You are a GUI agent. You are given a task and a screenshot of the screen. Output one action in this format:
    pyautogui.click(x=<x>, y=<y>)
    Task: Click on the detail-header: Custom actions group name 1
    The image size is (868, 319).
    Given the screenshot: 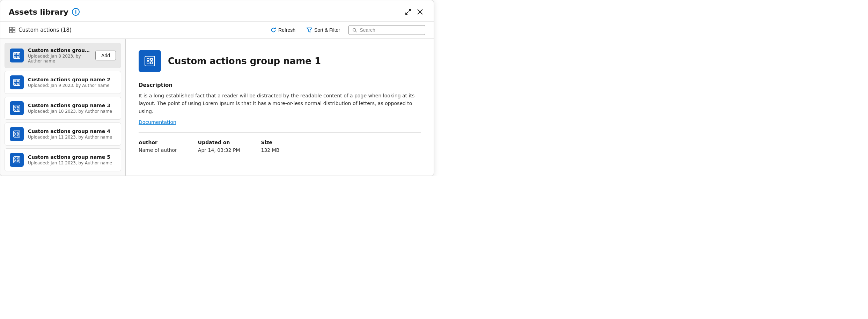 What is the action you would take?
    pyautogui.click(x=280, y=61)
    